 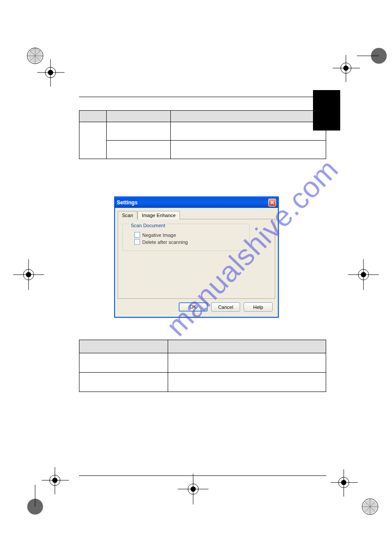 I want to click on cropmark-bottom-left-inner, so click(x=59, y=485).